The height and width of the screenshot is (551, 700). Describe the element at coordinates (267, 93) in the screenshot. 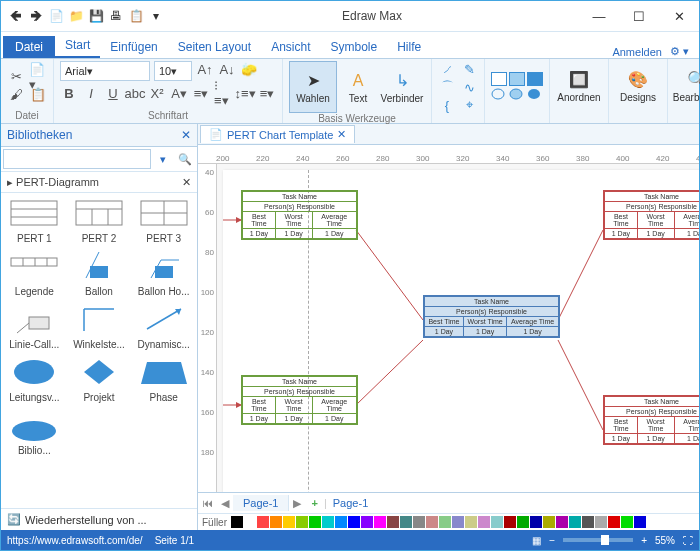

I see `align-icon: ≡▾` at that location.